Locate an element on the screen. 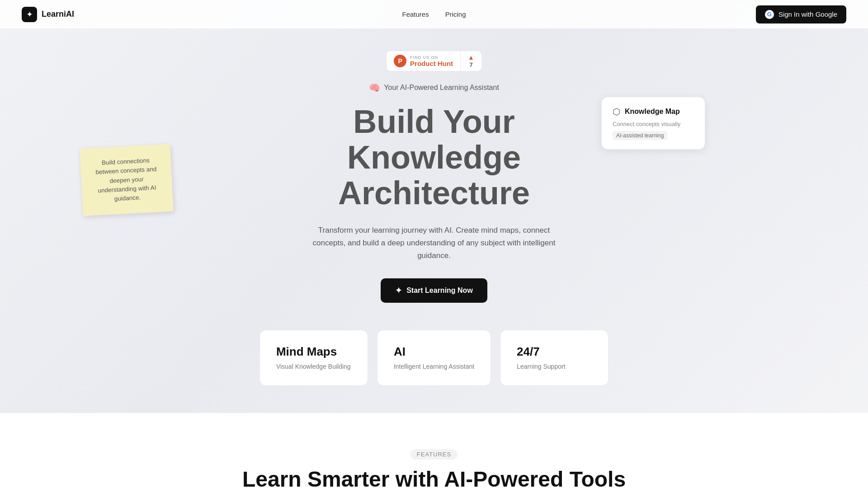 This screenshot has height=488, width=868. feature-card-title-247: 24/7 is located at coordinates (554, 352).